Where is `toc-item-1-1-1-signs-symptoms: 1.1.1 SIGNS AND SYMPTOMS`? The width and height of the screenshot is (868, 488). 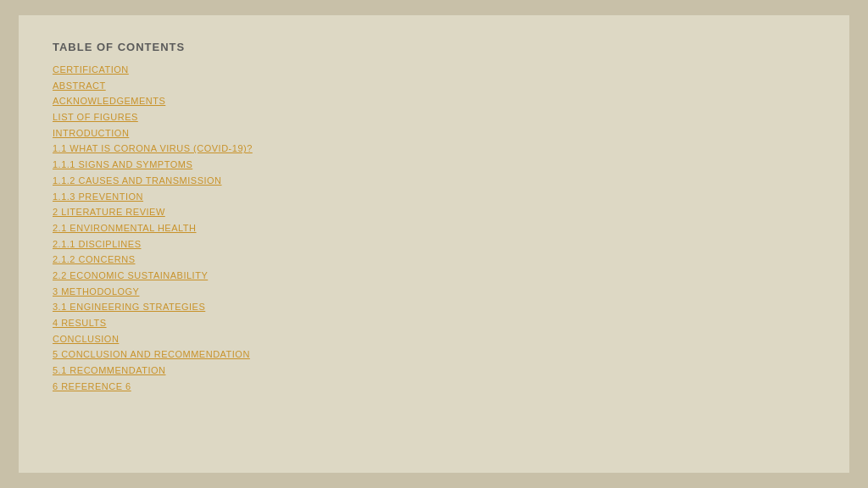
toc-item-1-1-1-signs-symptoms: 1.1.1 SIGNS AND SYMPTOMS is located at coordinates (434, 164).